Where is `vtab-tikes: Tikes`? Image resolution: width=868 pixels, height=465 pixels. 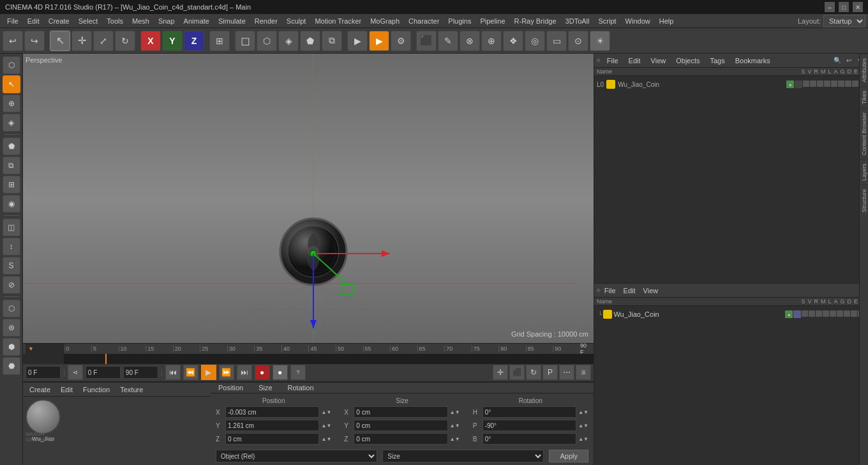 vtab-tikes: Tikes is located at coordinates (864, 97).